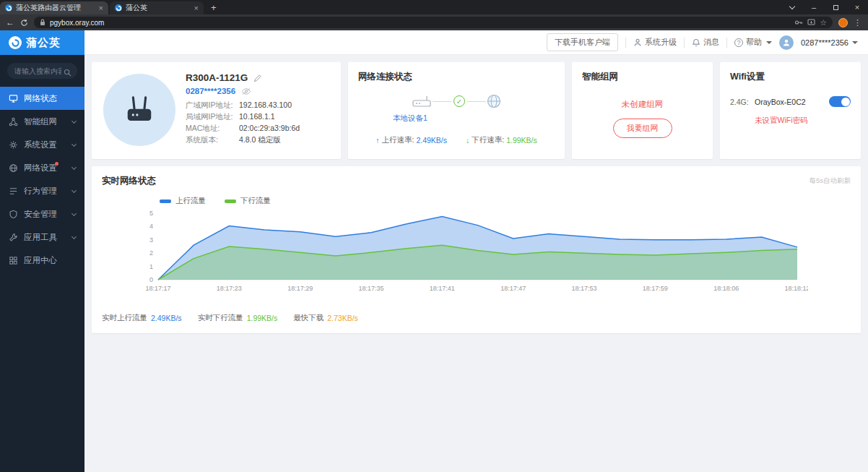 This screenshot has width=868, height=472. What do you see at coordinates (521, 140) in the screenshot?
I see `download-speed-value: 1.99KB/s` at bounding box center [521, 140].